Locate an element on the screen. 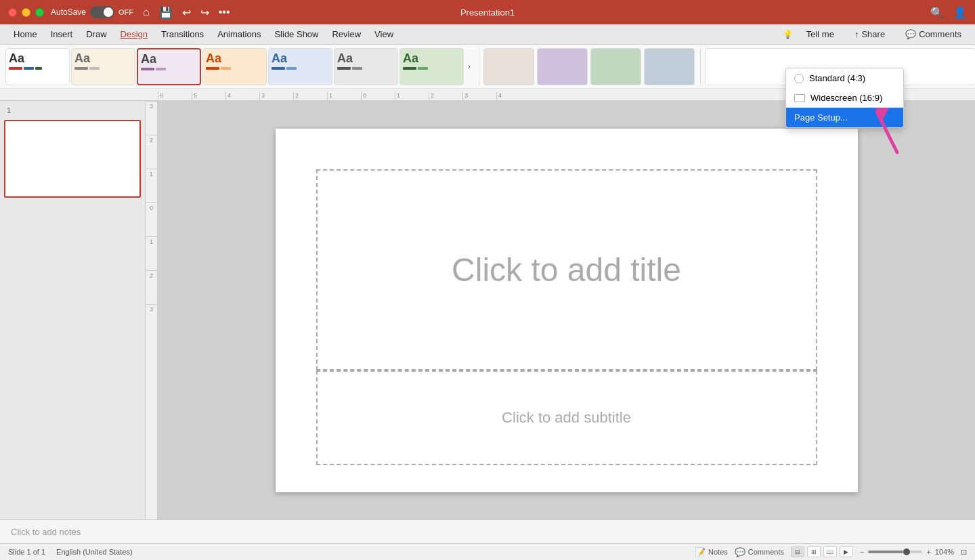 Image resolution: width=975 pixels, height=560 pixels. language-label: English (United States) is located at coordinates (95, 552).